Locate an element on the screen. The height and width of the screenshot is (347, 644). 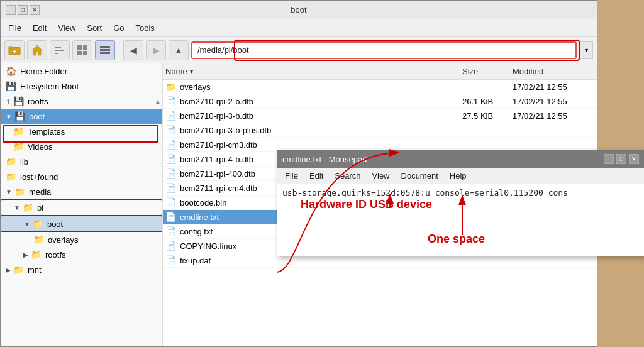
sidebar-item-home: 🏠 Home Folder is located at coordinates (82, 71).